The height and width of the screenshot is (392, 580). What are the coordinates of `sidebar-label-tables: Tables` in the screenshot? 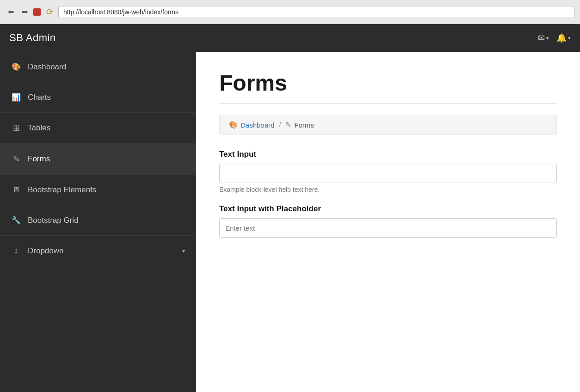 It's located at (39, 128).